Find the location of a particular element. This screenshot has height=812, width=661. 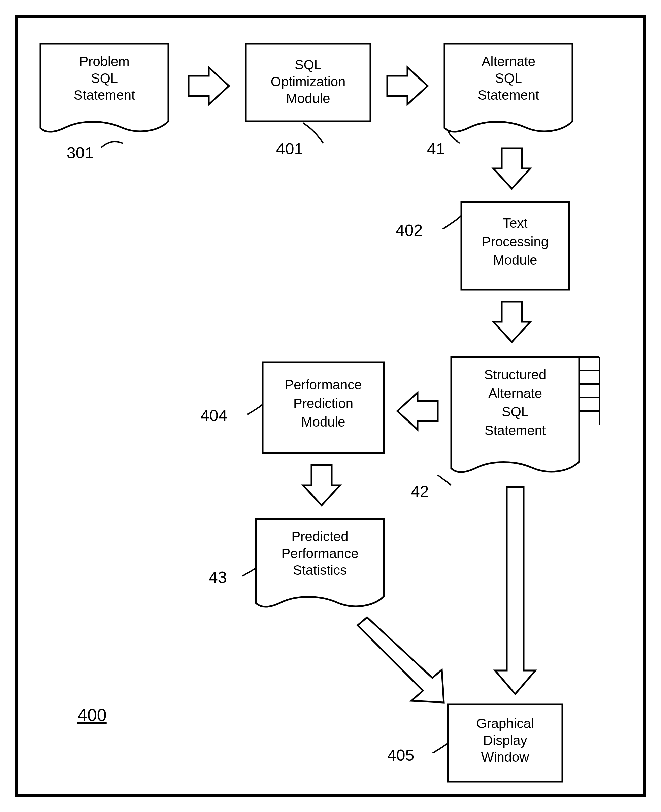

node-display-line3: Window is located at coordinates (505, 757).